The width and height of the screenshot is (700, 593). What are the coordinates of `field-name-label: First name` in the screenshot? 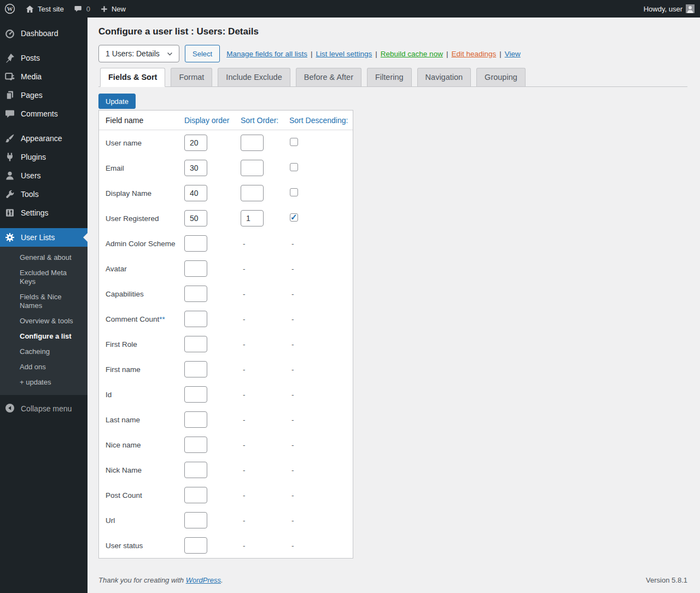 It's located at (145, 370).